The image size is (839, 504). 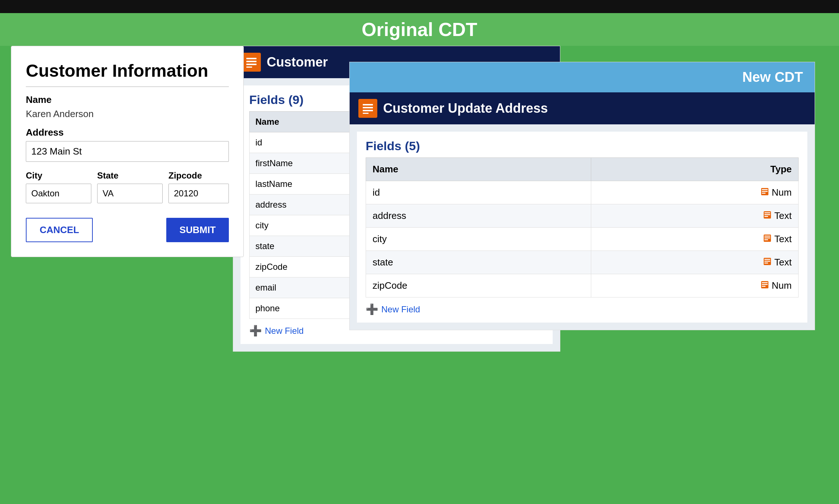 I want to click on table-row: id Num, so click(x=582, y=193).